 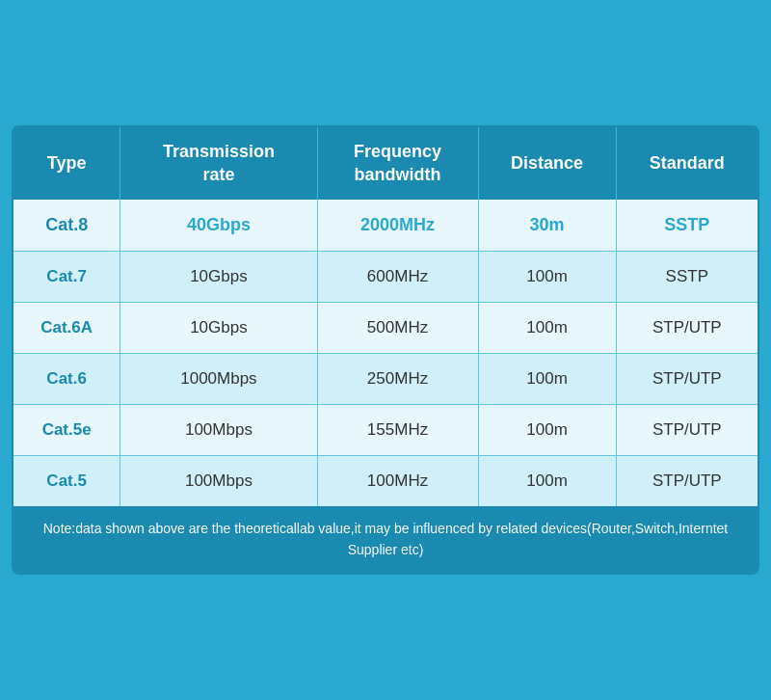 What do you see at coordinates (397, 164) in the screenshot?
I see `header-frequency: Frequencybandwidth` at bounding box center [397, 164].